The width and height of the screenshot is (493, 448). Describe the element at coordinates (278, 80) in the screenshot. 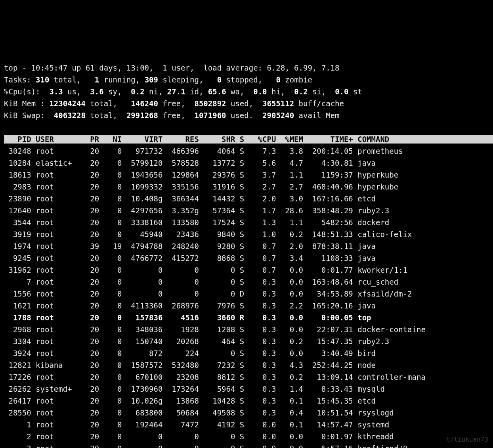

I see `tasks-zombie: 0` at that location.